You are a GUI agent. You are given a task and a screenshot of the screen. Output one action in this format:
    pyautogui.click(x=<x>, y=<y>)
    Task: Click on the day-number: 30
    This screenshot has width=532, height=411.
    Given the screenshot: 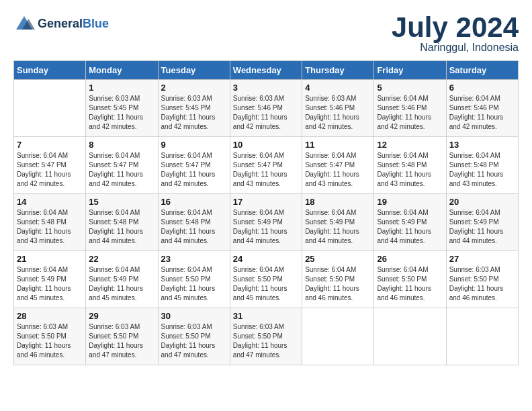 What is the action you would take?
    pyautogui.click(x=194, y=316)
    